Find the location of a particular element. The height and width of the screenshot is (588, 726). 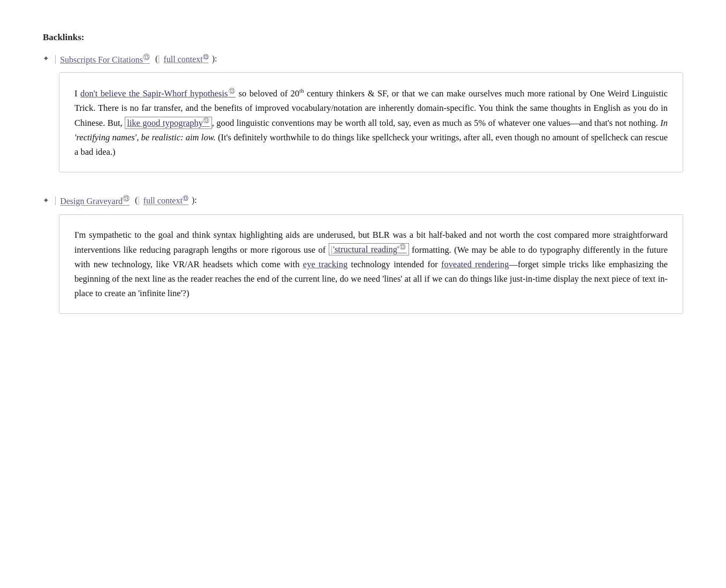

good-typography-link: like good typography⑬ is located at coordinates (168, 123).